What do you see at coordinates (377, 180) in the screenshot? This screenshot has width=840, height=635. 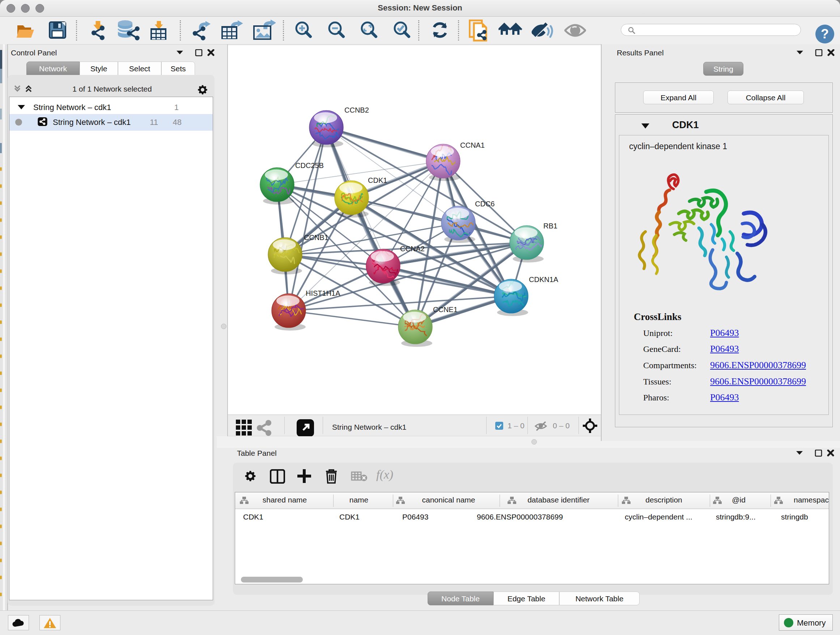 I see `svg-text: CDK1` at bounding box center [377, 180].